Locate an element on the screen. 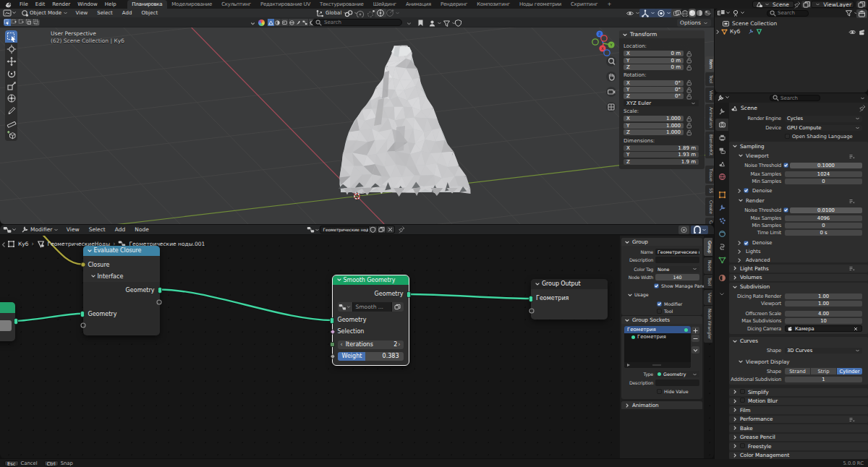  node-overlays-toggle is located at coordinates (684, 230).